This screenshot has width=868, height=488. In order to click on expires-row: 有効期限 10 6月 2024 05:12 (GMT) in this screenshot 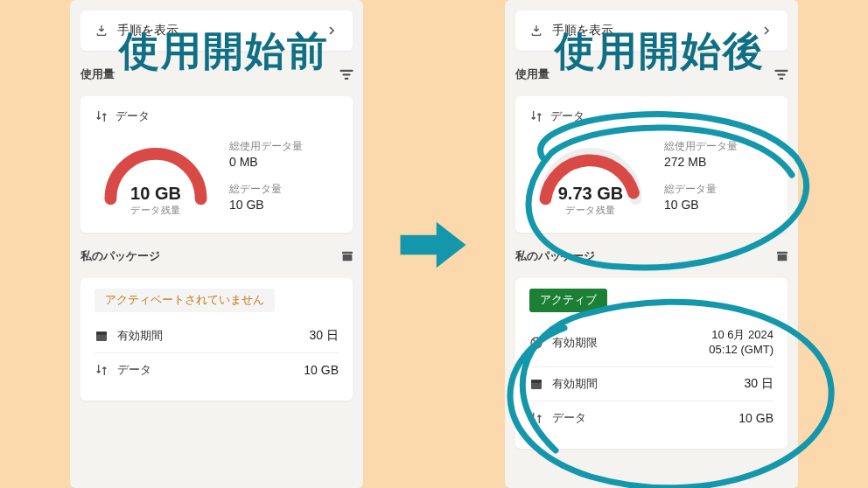, I will do `click(651, 343)`.